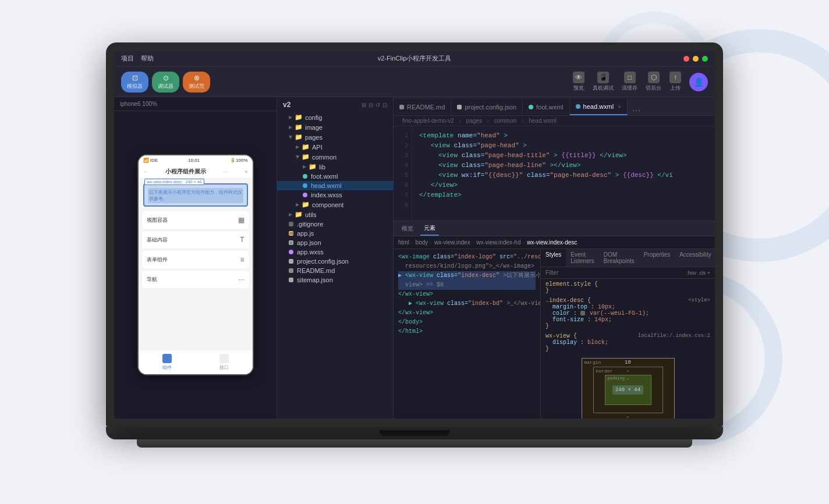  I want to click on file-item-readme: README.md, so click(335, 271).